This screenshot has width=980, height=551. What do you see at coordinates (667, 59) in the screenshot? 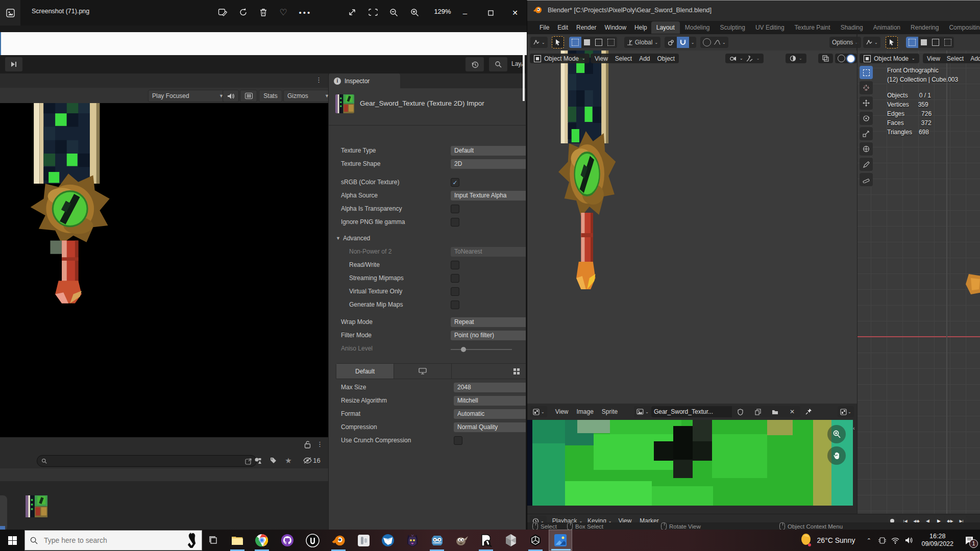
I see `menu-object: Object` at bounding box center [667, 59].